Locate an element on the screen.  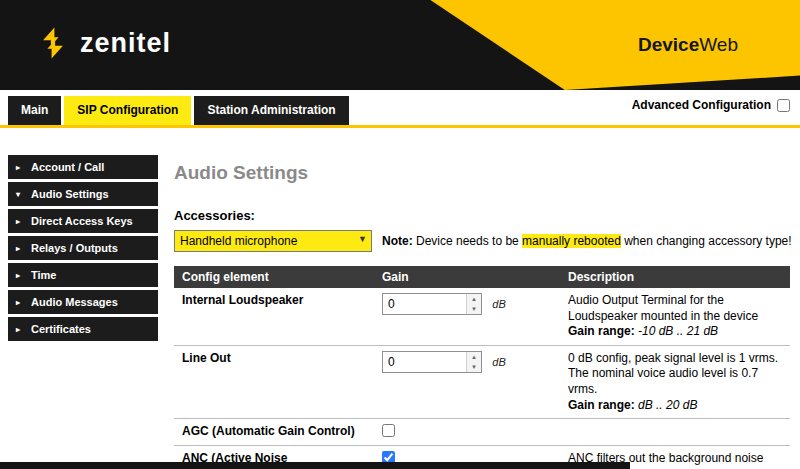
column-header-config-element: Config element is located at coordinates (274, 277).